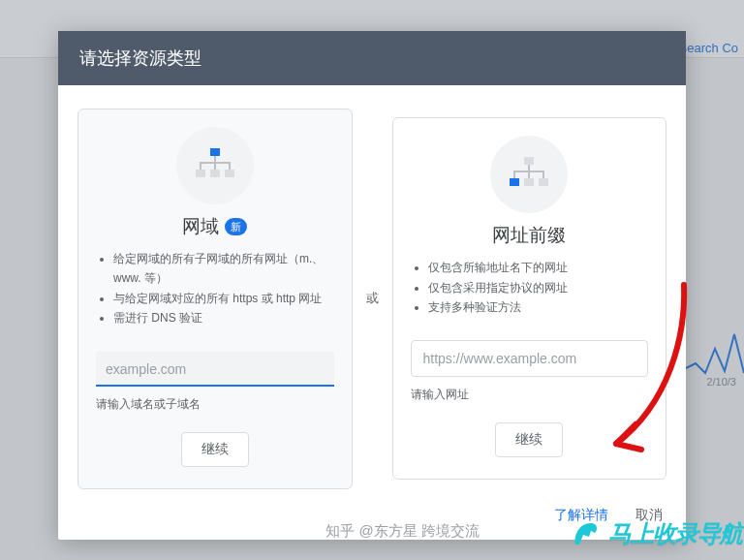 The image size is (744, 560). I want to click on list-item: 仅包含所输地址名下的网址, so click(539, 267).